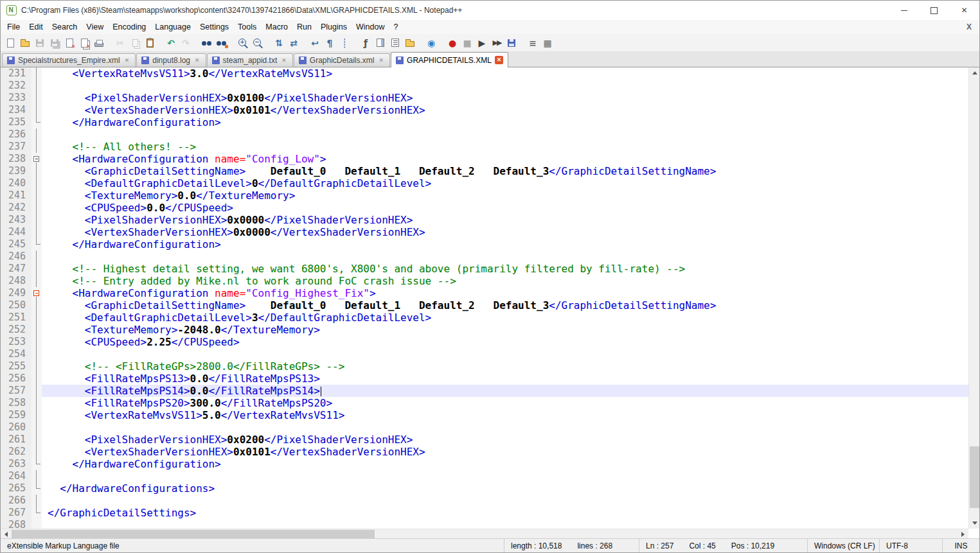  I want to click on code-line-244: 244 <VertexShaderVersionHEX>0x0000</Vert…, so click(485, 233).